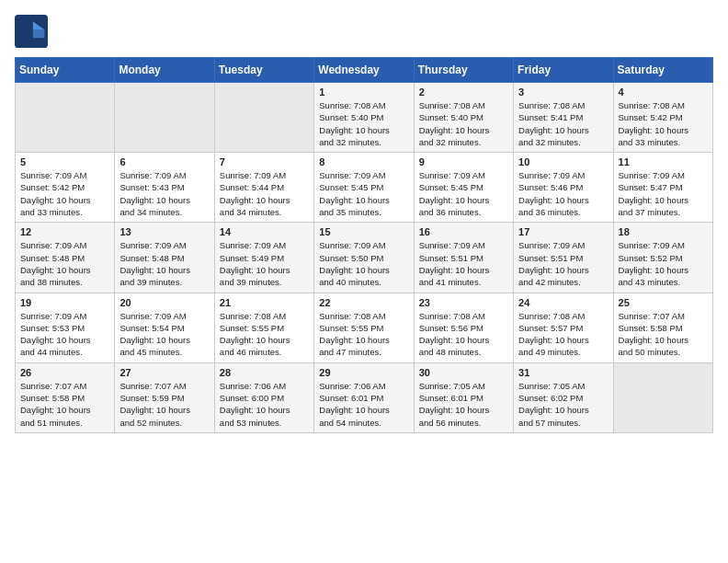 This screenshot has width=728, height=563. I want to click on day-info: Sunrise: 7:09 AMSunset: 5:47 PMDaylight:…, so click(664, 193).